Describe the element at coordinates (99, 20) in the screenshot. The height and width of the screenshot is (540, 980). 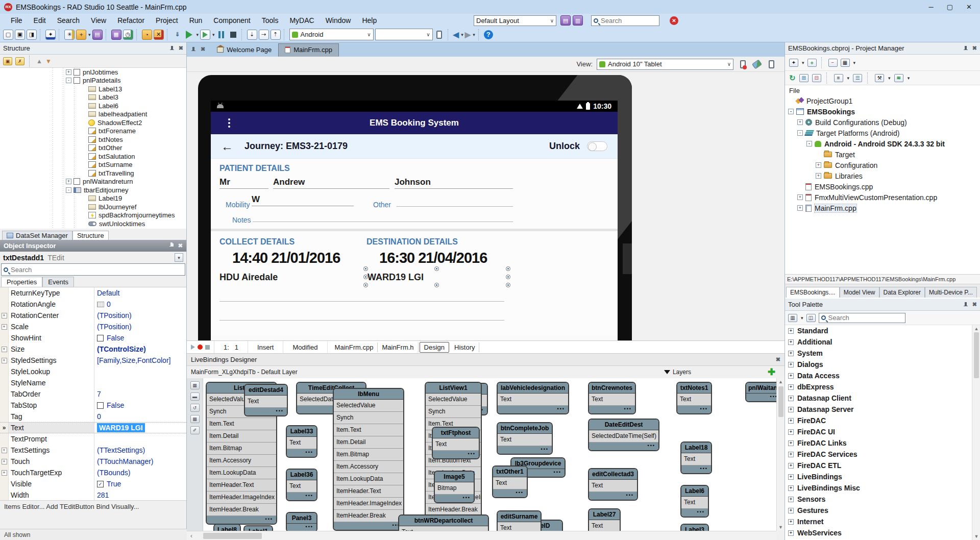
I see `menu-view: View` at that location.